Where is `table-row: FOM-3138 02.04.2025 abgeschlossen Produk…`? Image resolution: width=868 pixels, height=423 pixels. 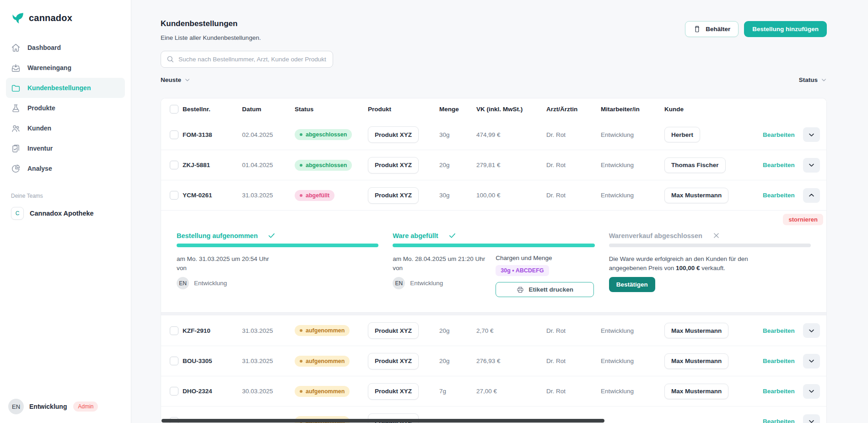 table-row: FOM-3138 02.04.2025 abgeschlossen Produk… is located at coordinates (494, 135).